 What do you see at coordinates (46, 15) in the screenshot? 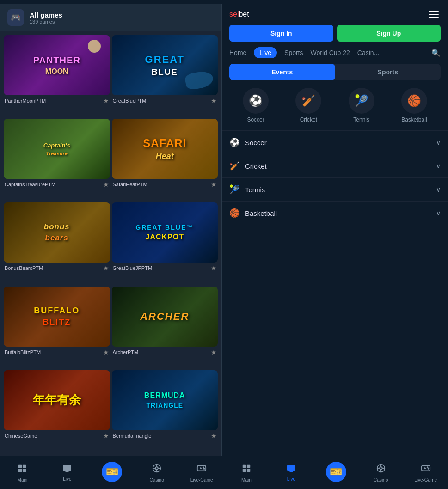
I see `all-games-title: All games` at bounding box center [46, 15].